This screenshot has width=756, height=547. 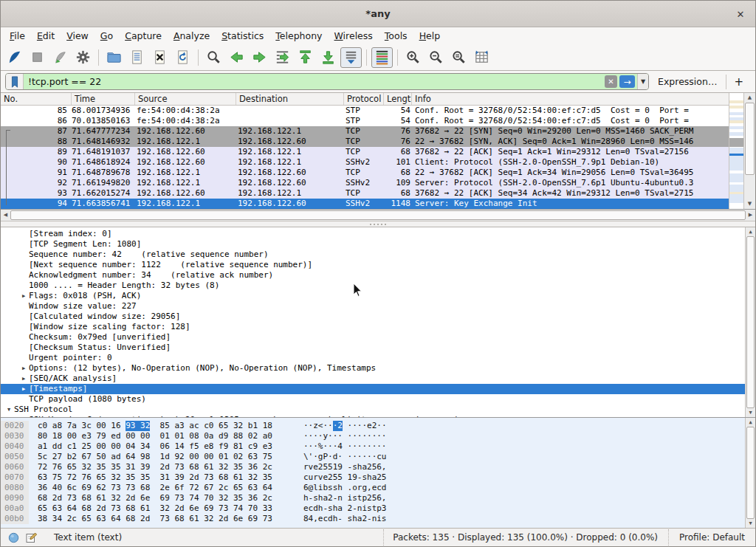 What do you see at coordinates (378, 296) in the screenshot?
I see `detail-line: ▶Flags: 0x018 (PSH, ACK)` at bounding box center [378, 296].